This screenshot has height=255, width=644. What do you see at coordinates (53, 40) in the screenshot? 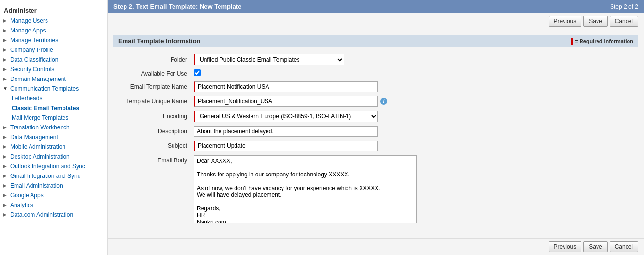
I see `sidebar-item-manage-territories: ▶Manage Territories` at bounding box center [53, 40].